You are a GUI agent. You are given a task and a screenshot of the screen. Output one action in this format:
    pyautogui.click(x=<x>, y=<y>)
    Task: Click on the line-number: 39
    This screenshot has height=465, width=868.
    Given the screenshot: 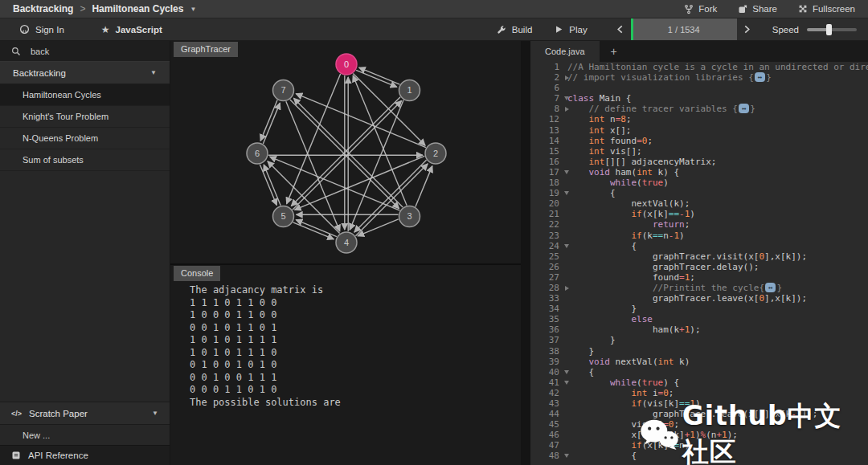 What is the action you would take?
    pyautogui.click(x=547, y=361)
    